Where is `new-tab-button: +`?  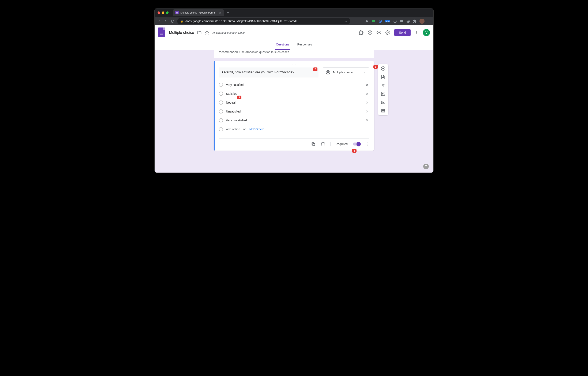 new-tab-button: + is located at coordinates (228, 13).